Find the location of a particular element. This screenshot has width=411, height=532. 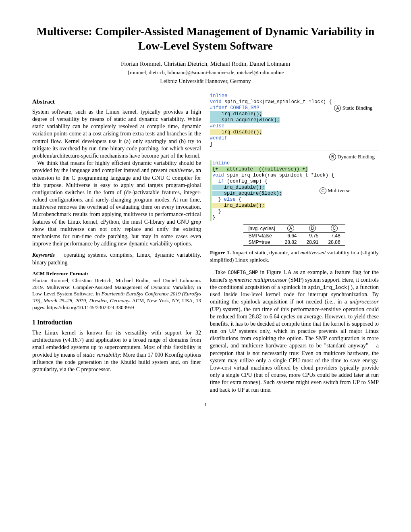

figure-divider is located at coordinates (294, 150).